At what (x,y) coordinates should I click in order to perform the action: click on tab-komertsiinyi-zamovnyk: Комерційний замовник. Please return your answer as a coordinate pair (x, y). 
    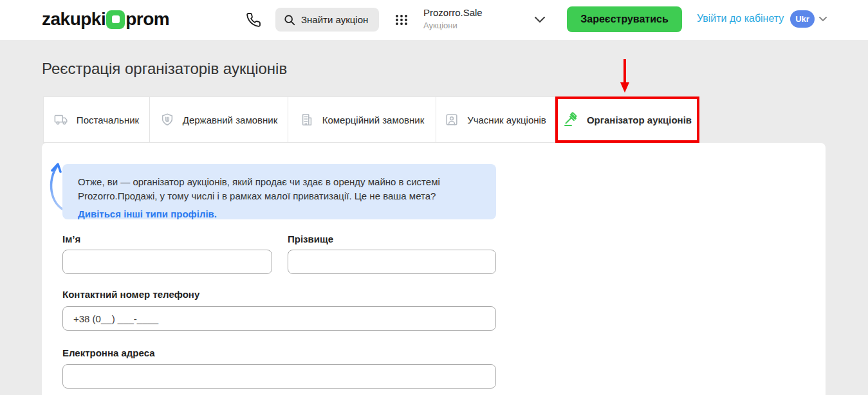
    Looking at the image, I should click on (362, 120).